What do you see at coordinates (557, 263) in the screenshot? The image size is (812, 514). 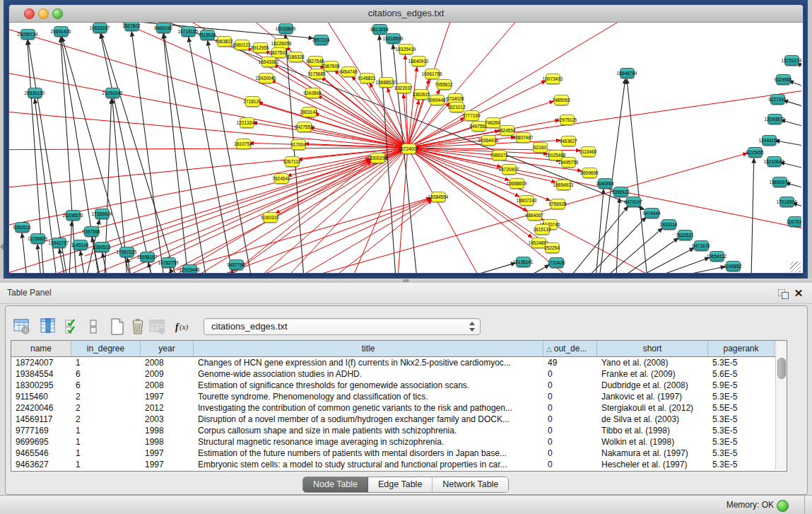 I see `network-node: 1733426` at bounding box center [557, 263].